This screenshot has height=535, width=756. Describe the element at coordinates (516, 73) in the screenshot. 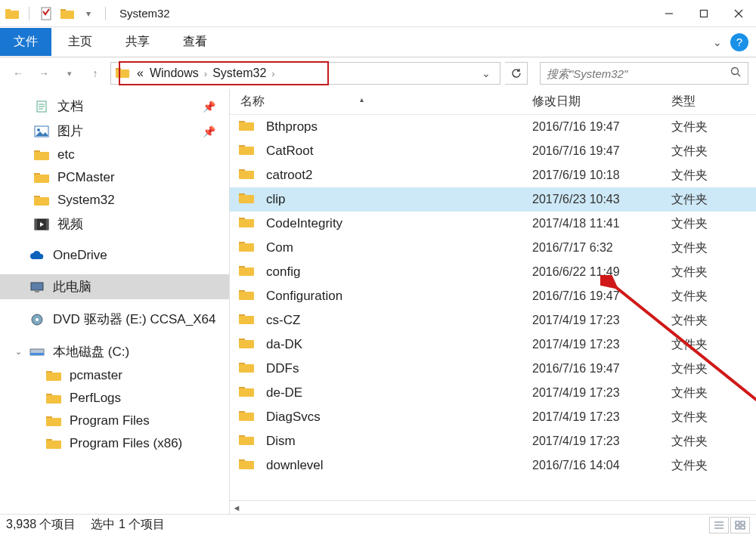

I see `refresh-button` at that location.